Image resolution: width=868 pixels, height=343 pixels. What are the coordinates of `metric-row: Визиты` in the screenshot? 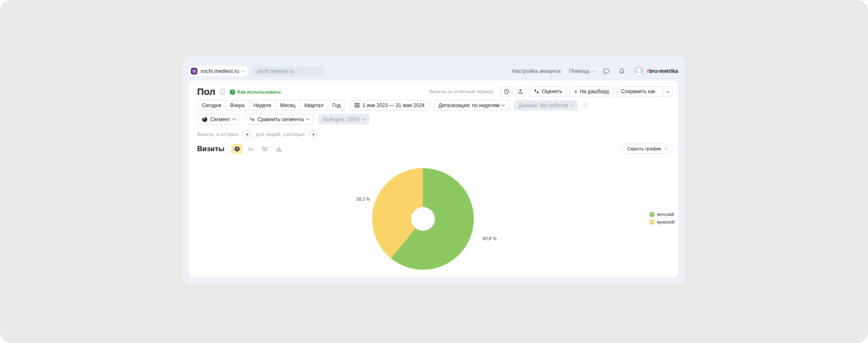 It's located at (241, 149).